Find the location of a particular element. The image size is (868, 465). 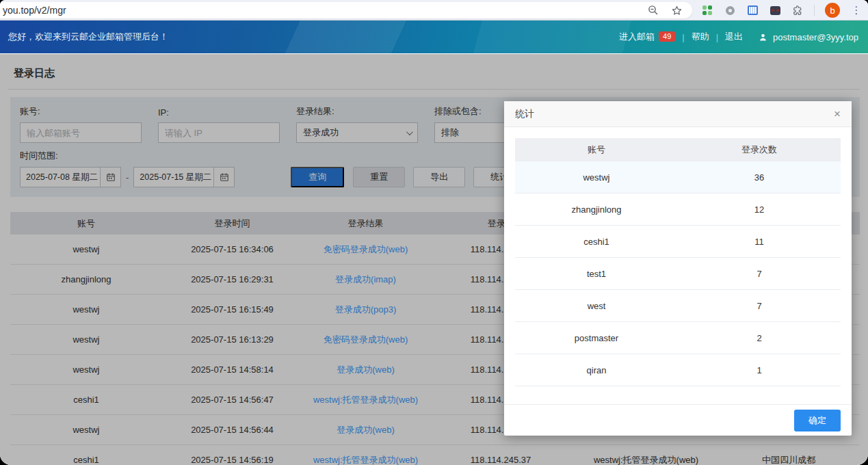

stats-count: 36 is located at coordinates (759, 177).